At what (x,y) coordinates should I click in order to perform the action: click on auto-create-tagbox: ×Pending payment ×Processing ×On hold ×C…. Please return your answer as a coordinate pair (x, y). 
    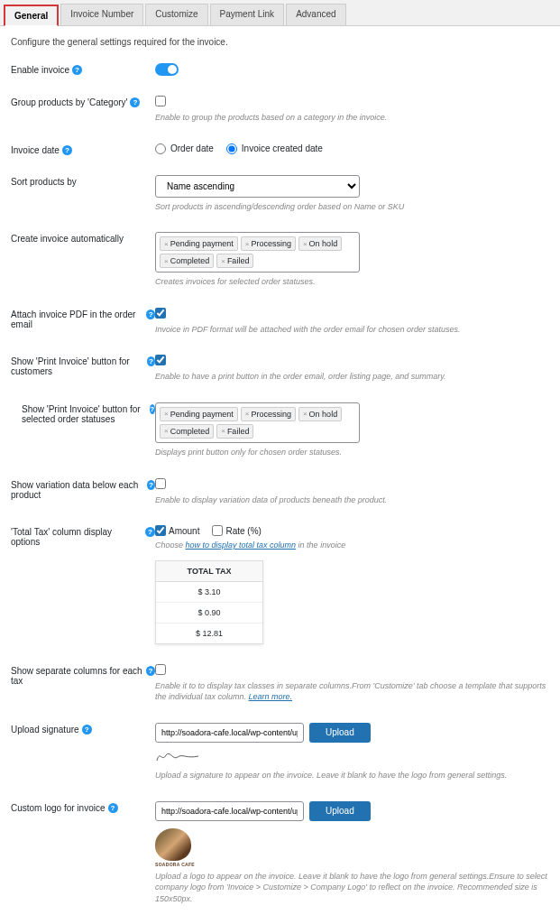
    Looking at the image, I should click on (258, 253).